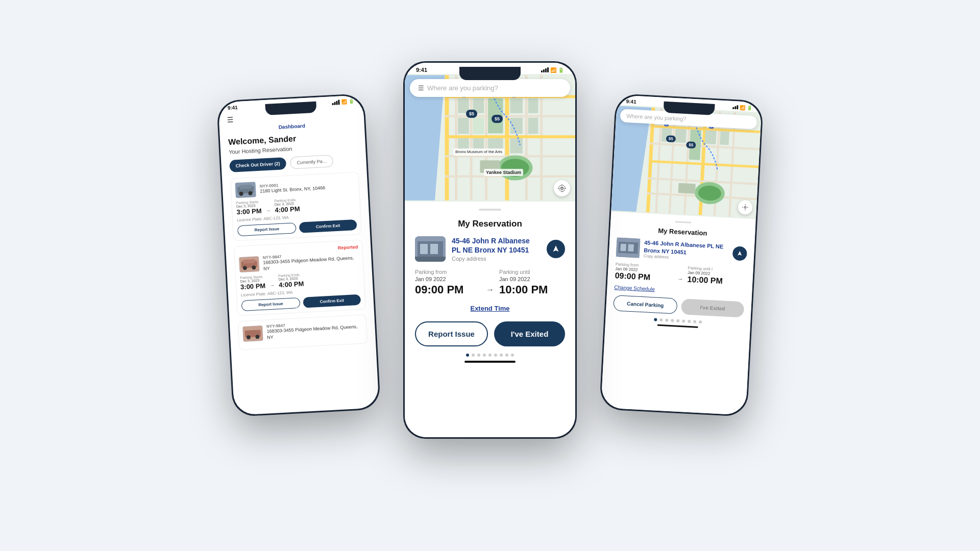 The width and height of the screenshot is (980, 551). I want to click on parking-times-center: Parking from Jan 09 2022 09:00 PM → Park…, so click(490, 283).